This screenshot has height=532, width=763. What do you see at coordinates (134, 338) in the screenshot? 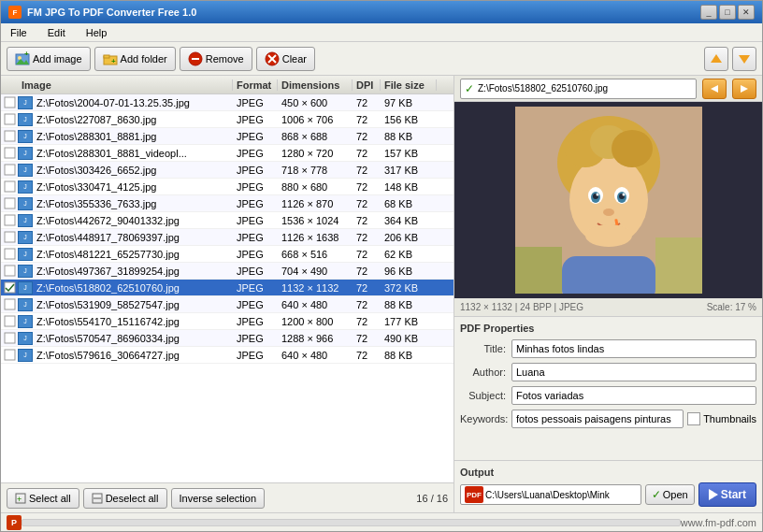
I see `file-path: Z:\Fotos\570547_86960334.jpg` at bounding box center [134, 338].